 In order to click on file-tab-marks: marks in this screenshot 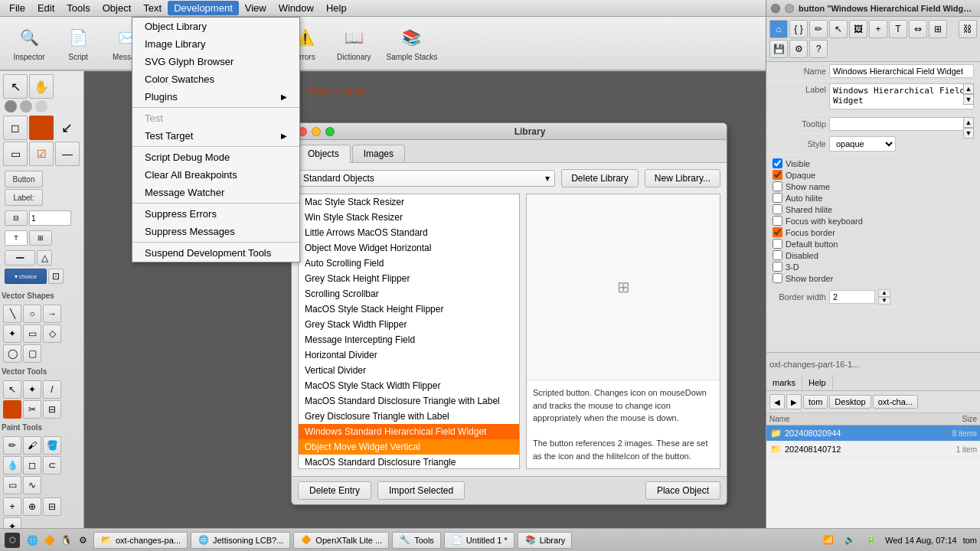, I will do `click(784, 383)`.